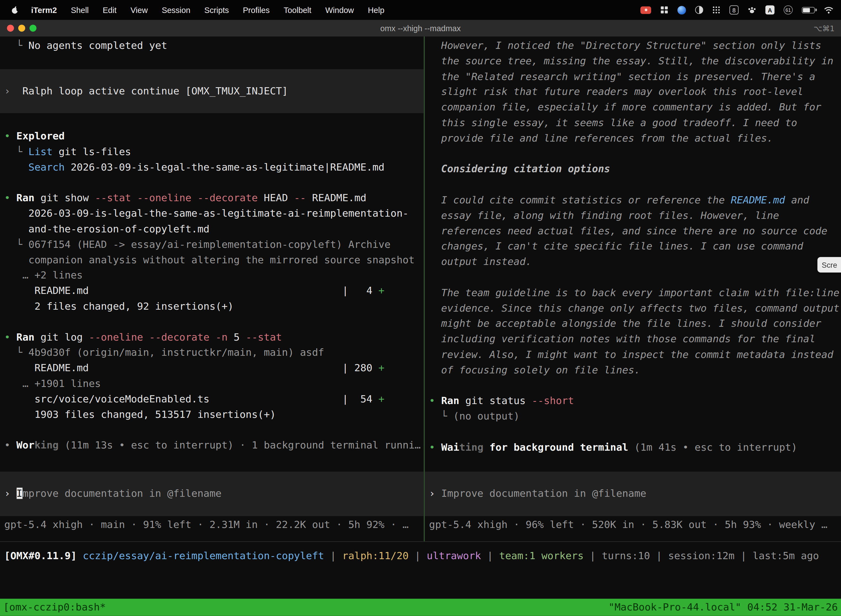 This screenshot has height=616, width=841. Describe the element at coordinates (635, 61) in the screenshot. I see `terminal-line: the source tree, missing the essay. Stil…` at that location.